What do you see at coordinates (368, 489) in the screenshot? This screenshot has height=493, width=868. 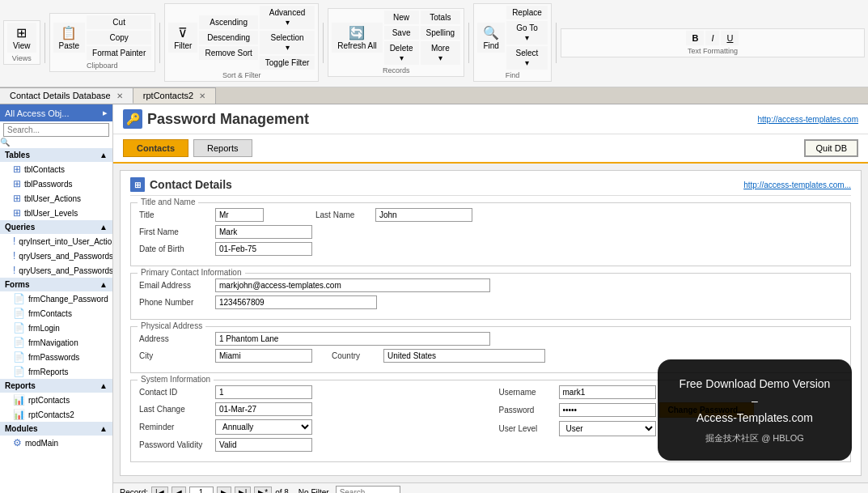 I see `record-search-input` at bounding box center [368, 489].